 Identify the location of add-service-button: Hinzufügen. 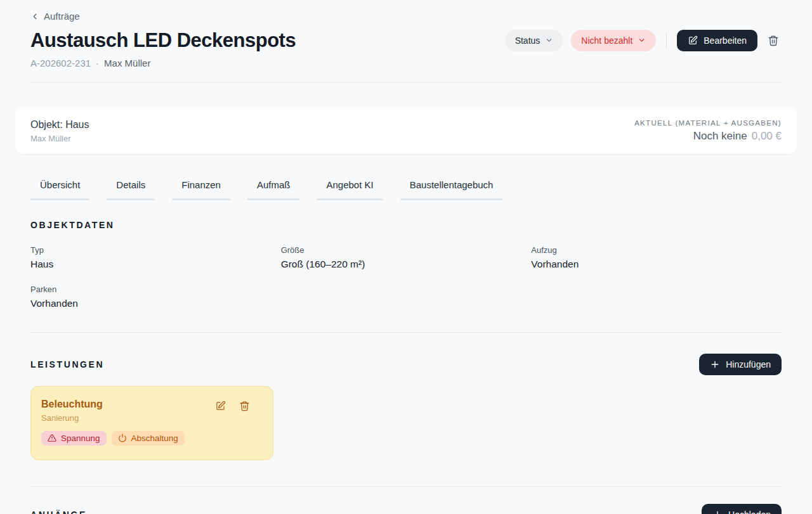
(740, 364).